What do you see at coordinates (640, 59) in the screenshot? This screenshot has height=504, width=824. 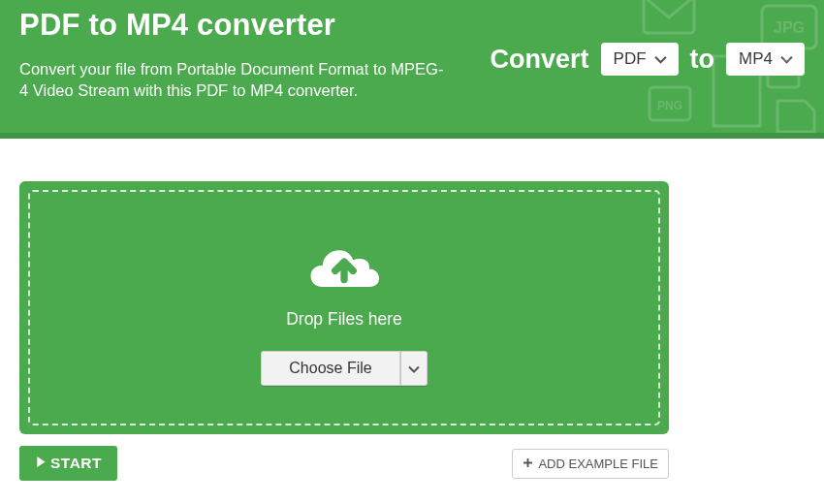 I see `from-format-select: PDF` at bounding box center [640, 59].